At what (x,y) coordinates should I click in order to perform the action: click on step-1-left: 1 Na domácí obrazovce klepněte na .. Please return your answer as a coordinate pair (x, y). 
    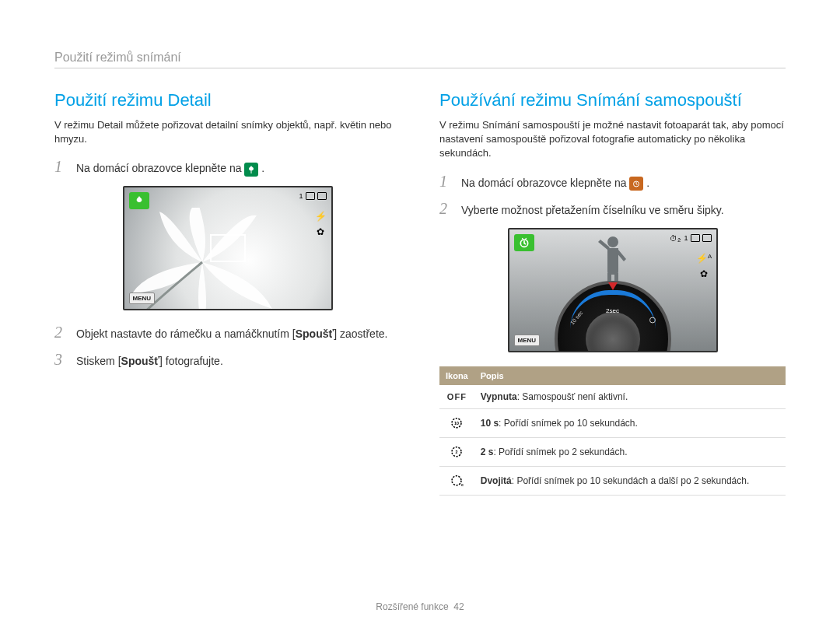
    Looking at the image, I should click on (227, 168).